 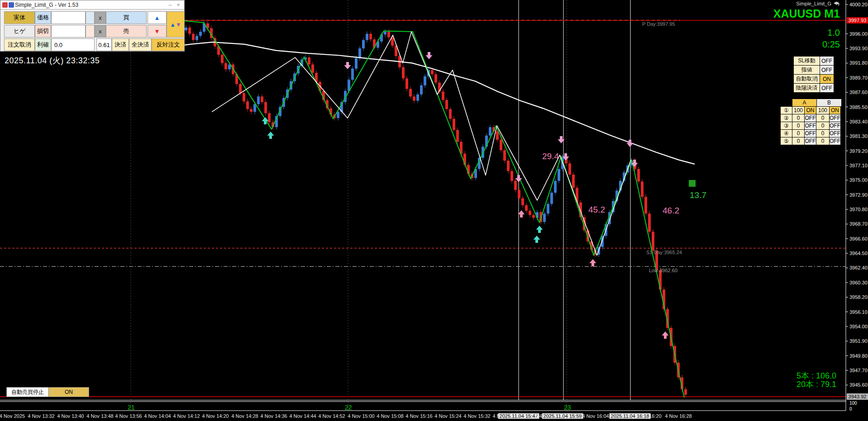 What do you see at coordinates (100, 18) in the screenshot?
I see `clear-price-button: x` at bounding box center [100, 18].